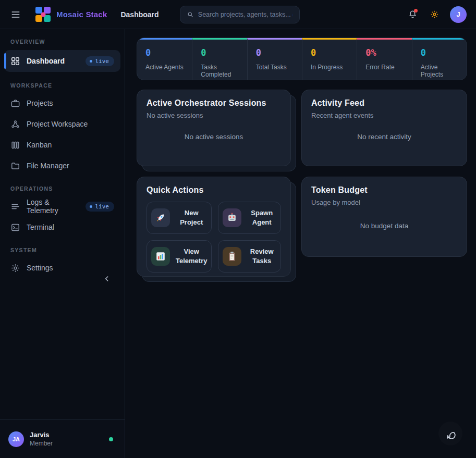  What do you see at coordinates (63, 145) in the screenshot?
I see `sidebar-item-kanban: Kanban` at bounding box center [63, 145].